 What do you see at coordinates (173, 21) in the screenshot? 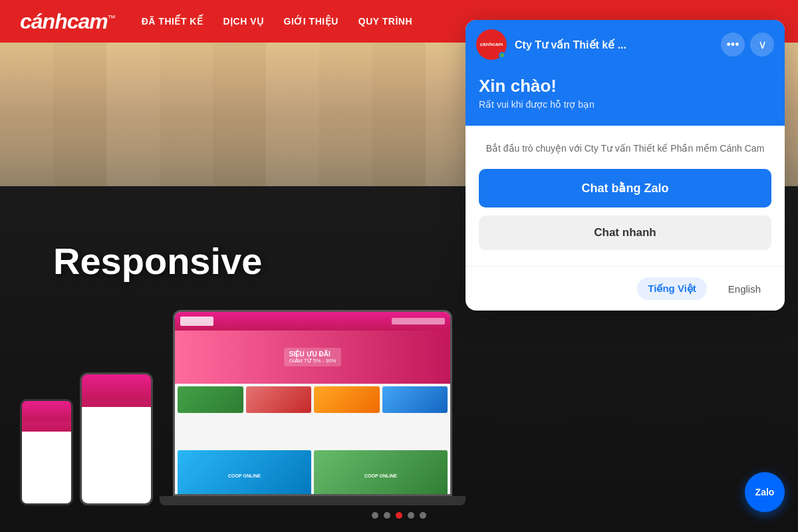
I see `nav-link-da-thiet-ke: ĐÃ THIẾT KẾ` at bounding box center [173, 21].